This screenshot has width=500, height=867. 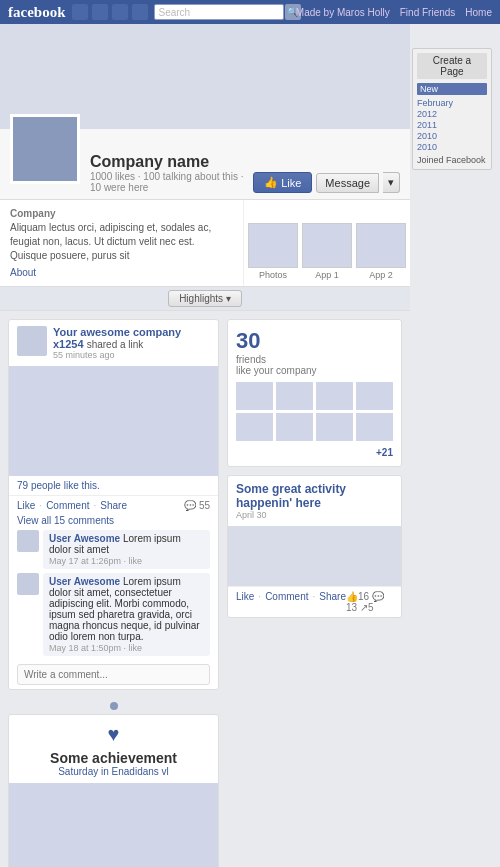 What do you see at coordinates (452, 109) in the screenshot?
I see `create-page-box: Create a Page New February 2012 2011 201…` at bounding box center [452, 109].